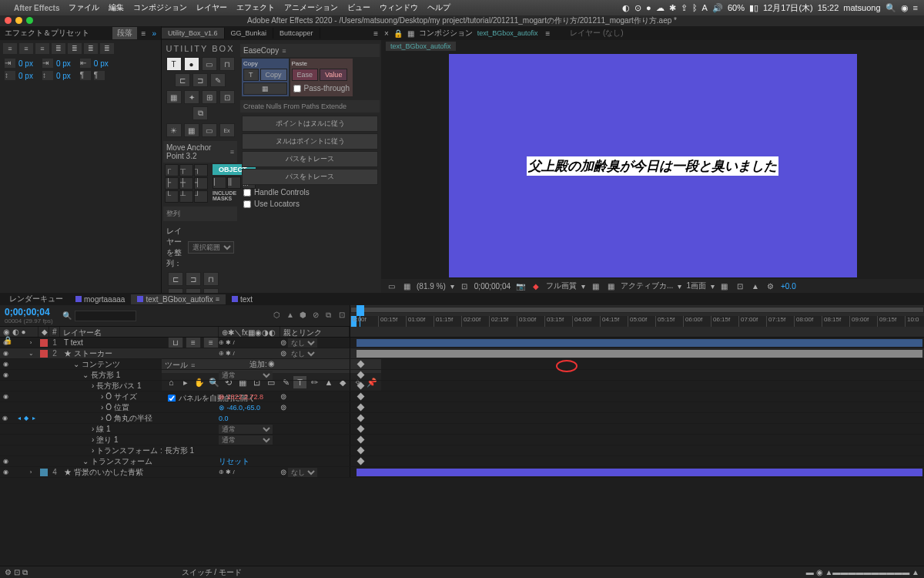 This screenshot has height=578, width=924. I want to click on layer-row: › Ö 位置⊗ -46.0,-65.0⊚, so click(462, 408).